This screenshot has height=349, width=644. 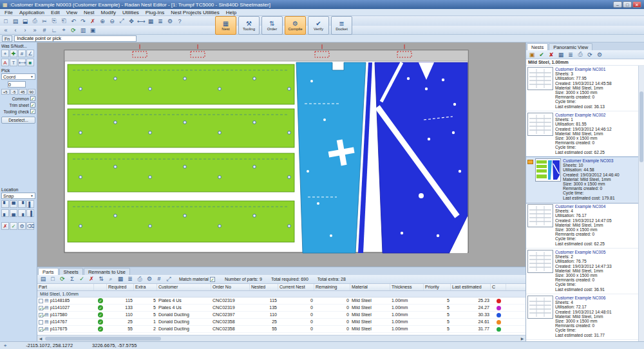 I want to click on part-view-icon: ▣, so click(x=93, y=30).